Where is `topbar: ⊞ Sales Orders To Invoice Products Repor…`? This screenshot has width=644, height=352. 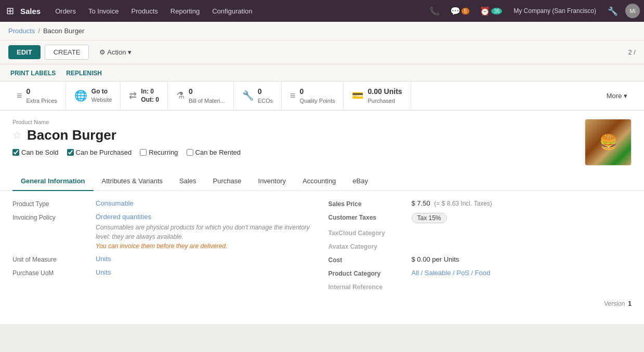
topbar: ⊞ Sales Orders To Invoice Products Repor… is located at coordinates (322, 11).